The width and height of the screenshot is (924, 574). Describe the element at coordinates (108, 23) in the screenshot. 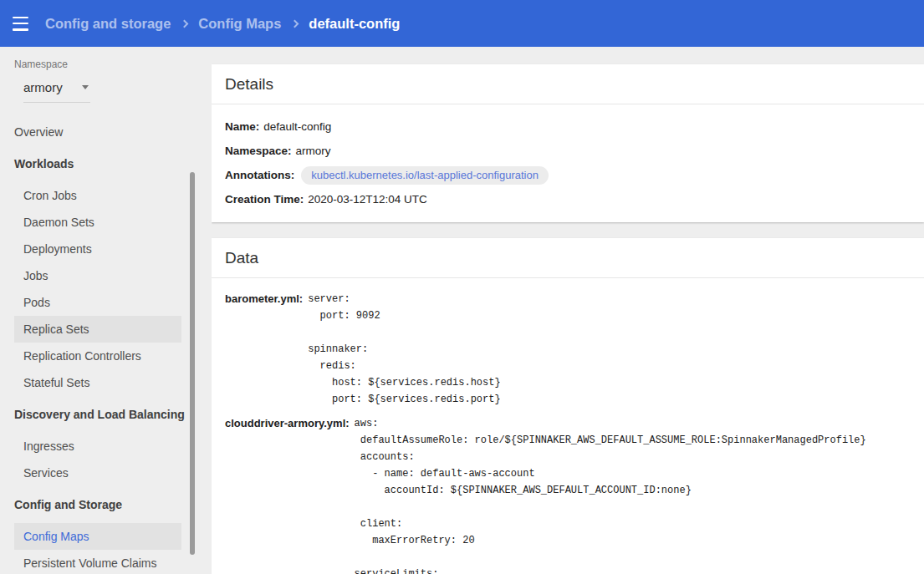

I see `breadcrumb-item-config-and-storage: Config and storage` at that location.